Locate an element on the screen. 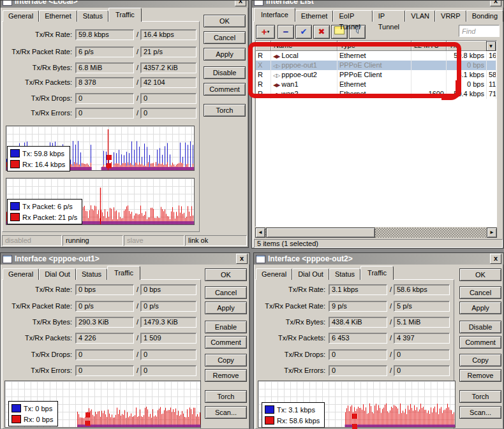 The height and width of the screenshot is (429, 504). enable-button: ✔ is located at coordinates (304, 32).